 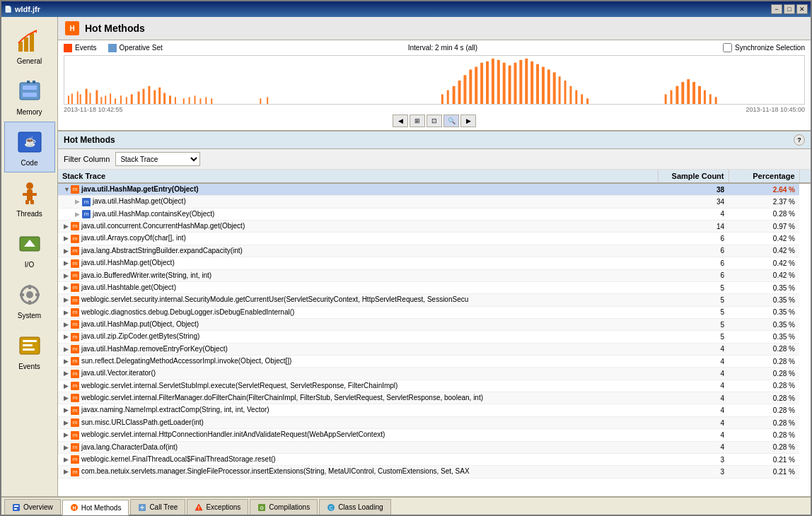 I want to click on hot-methods-tab-icon: H, so click(x=74, y=508).